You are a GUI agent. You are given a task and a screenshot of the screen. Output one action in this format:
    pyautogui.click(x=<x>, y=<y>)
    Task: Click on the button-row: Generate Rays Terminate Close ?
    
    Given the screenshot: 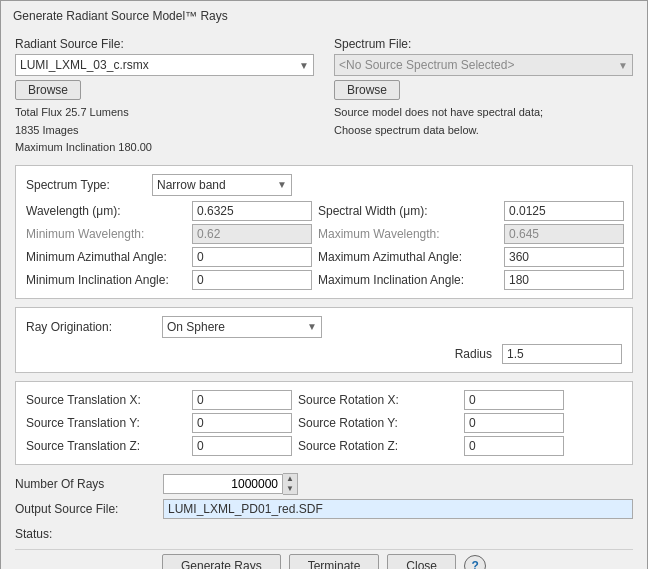 What is the action you would take?
    pyautogui.click(x=324, y=560)
    